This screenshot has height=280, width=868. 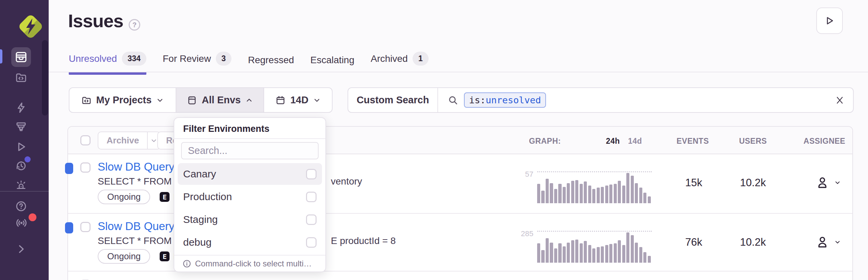 I want to click on sidebar-item-issues, so click(x=21, y=57).